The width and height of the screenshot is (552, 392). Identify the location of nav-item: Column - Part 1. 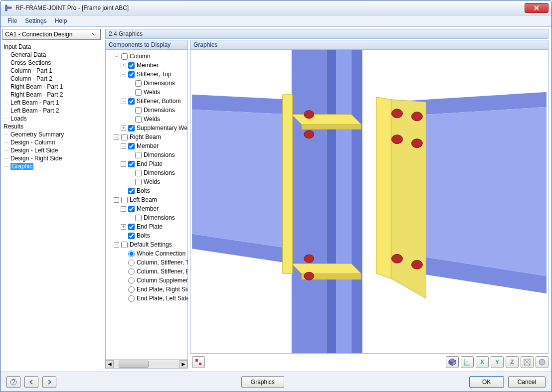
(52, 71).